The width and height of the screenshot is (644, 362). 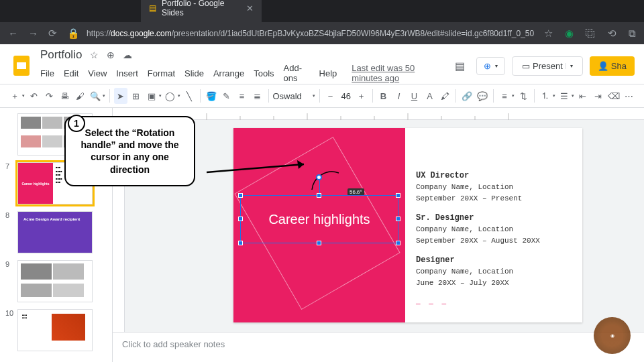 I want to click on slide-thumbnail-8: Acme Design Award recipient, so click(x=55, y=232).